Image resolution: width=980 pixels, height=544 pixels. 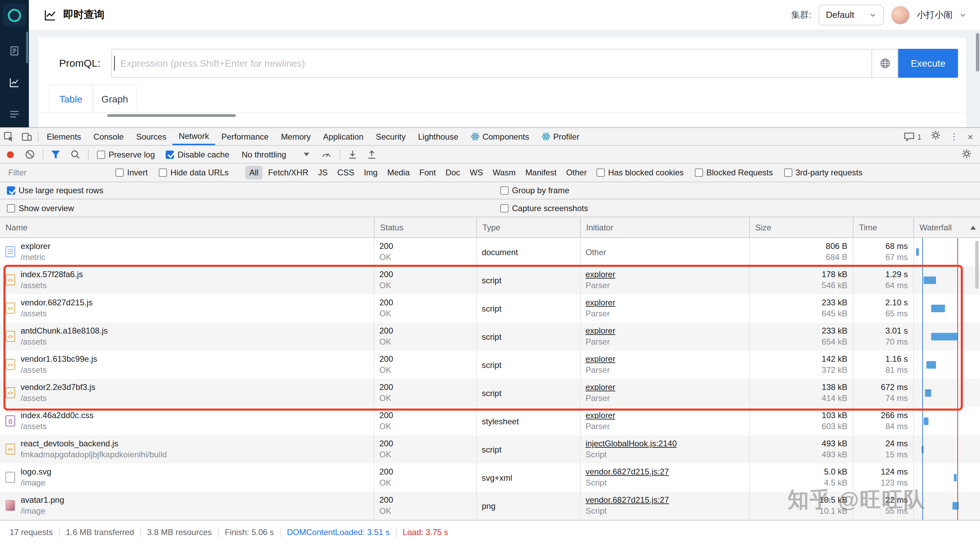 What do you see at coordinates (56, 155) in the screenshot?
I see `filter-toggle-button` at bounding box center [56, 155].